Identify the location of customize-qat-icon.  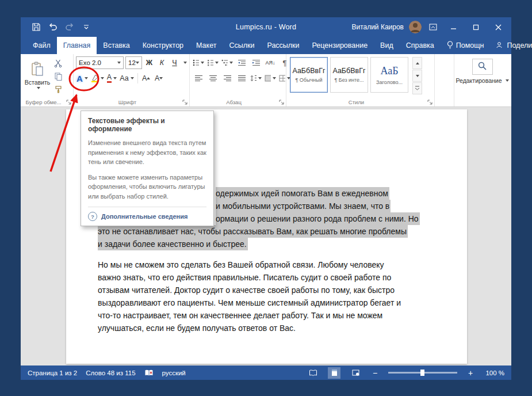
(86, 27).